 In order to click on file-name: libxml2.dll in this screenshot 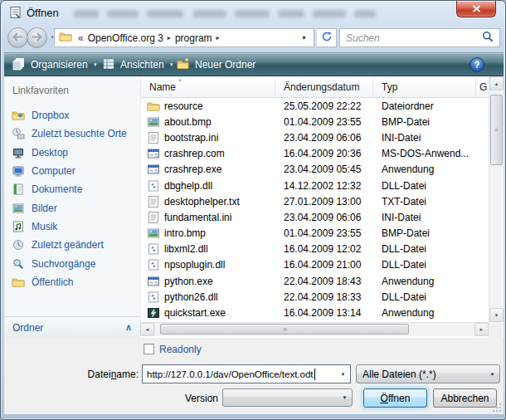, I will do `click(186, 249)`.